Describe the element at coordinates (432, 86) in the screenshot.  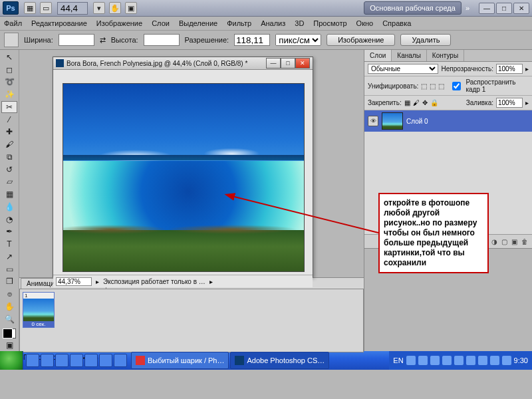
I see `unify-visibility-icon: ⬚` at that location.